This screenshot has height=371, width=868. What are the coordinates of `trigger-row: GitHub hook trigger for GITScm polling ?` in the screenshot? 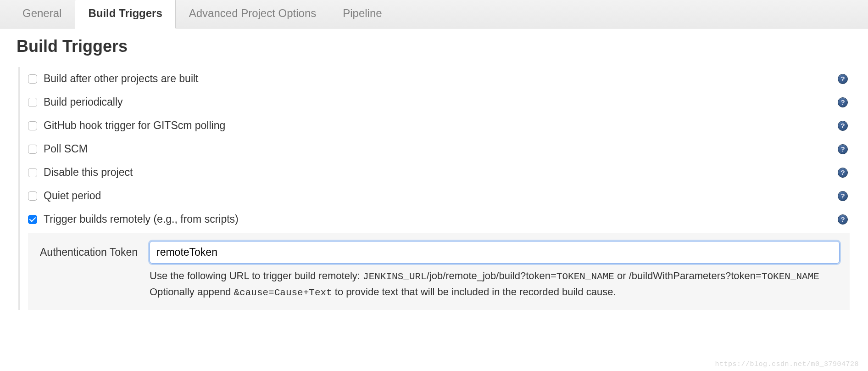 It's located at (439, 126).